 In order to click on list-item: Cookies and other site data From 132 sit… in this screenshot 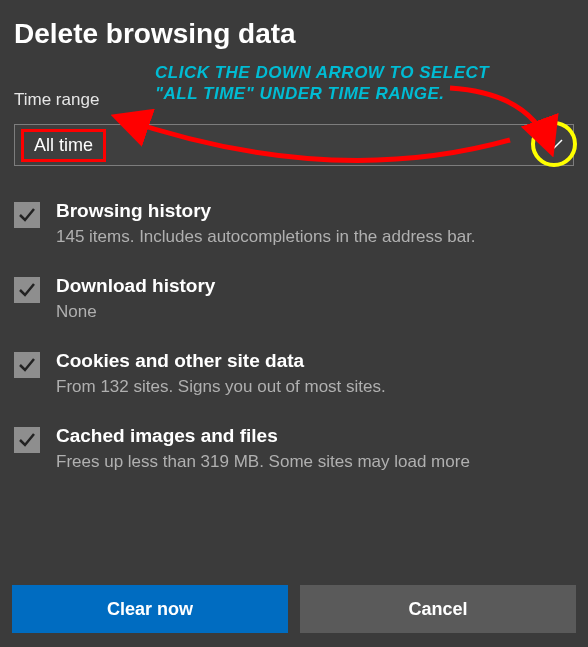, I will do `click(294, 374)`.